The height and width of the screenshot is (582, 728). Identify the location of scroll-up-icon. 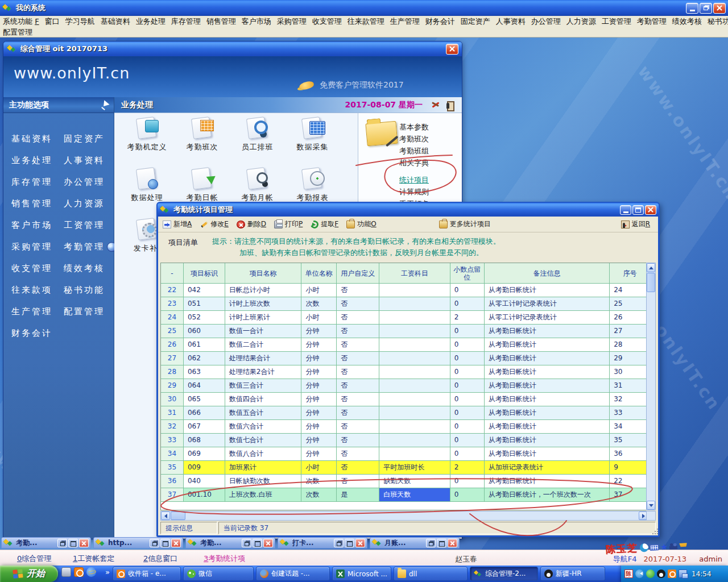
(651, 268).